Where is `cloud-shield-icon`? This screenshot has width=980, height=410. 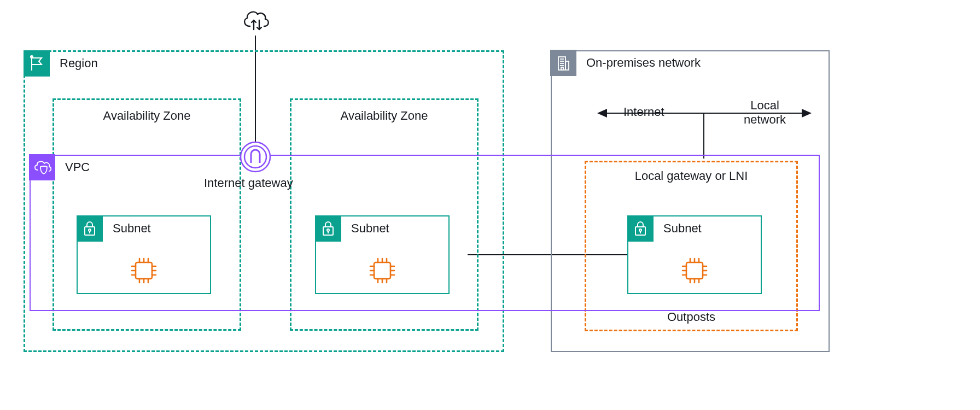 cloud-shield-icon is located at coordinates (42, 167).